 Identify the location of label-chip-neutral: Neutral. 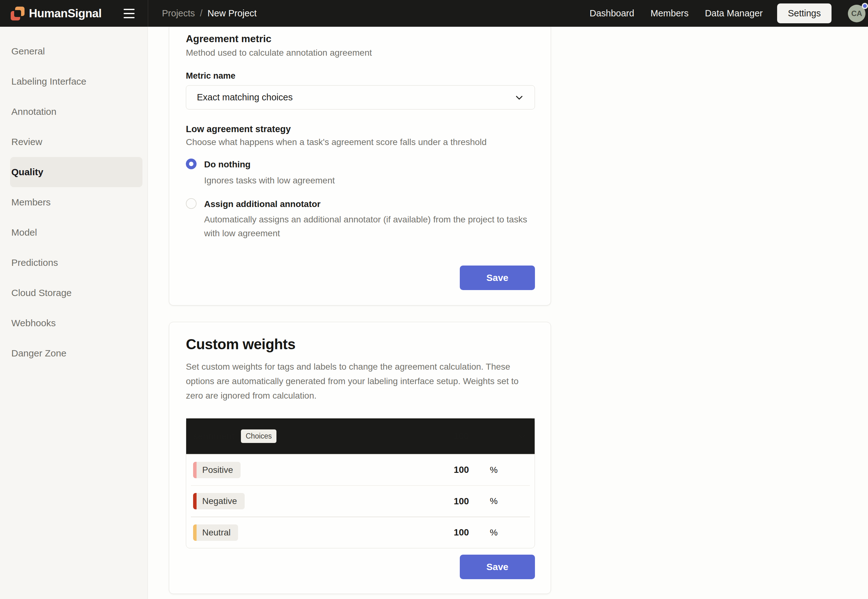
(216, 533).